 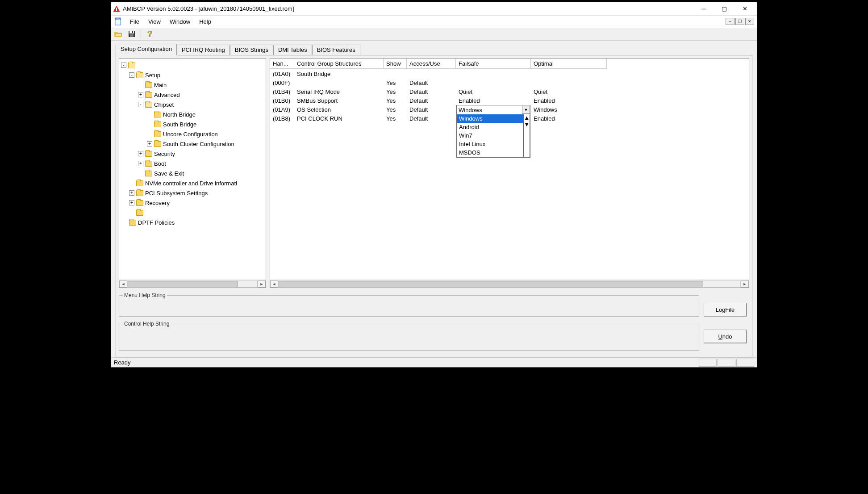 What do you see at coordinates (164, 154) in the screenshot?
I see `tree-node-security: Security` at bounding box center [164, 154].